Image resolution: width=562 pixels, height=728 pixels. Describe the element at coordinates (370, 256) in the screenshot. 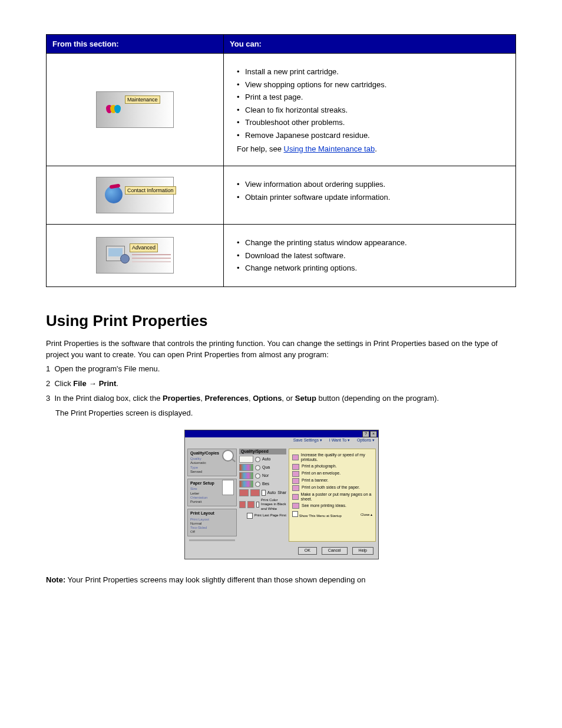

I see `list-item: Download the latest software.` at that location.